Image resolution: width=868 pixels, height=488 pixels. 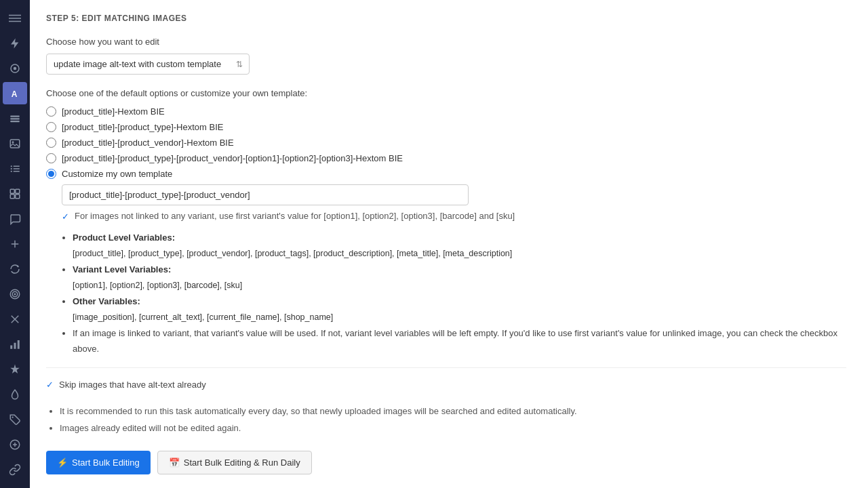 I want to click on add-icon, so click(x=15, y=244).